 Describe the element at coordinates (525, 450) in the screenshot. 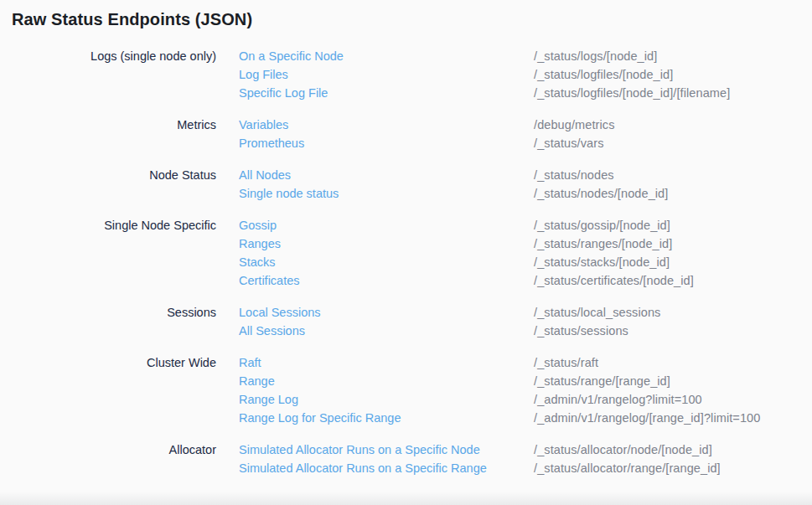

I see `endpoint-row: Simulated Allocator Runs on a Specific N…` at that location.